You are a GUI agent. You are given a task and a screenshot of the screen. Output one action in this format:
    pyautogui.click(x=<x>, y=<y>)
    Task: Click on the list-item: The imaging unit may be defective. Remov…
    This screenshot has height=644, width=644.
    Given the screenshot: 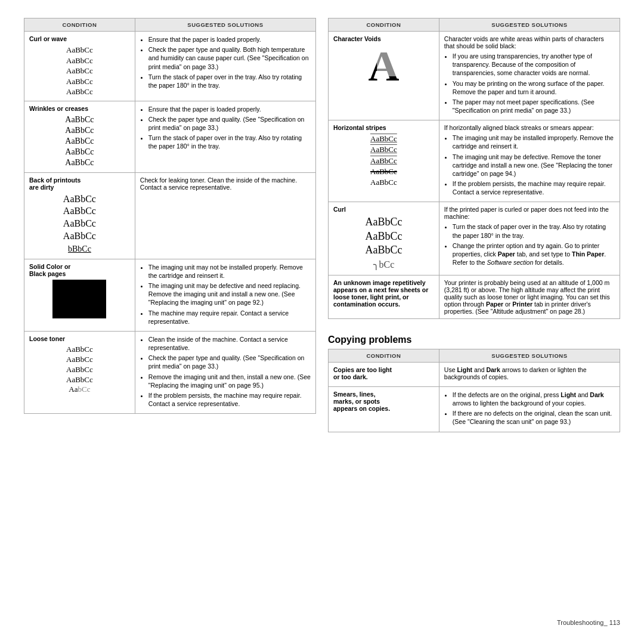 What is the action you would take?
    pyautogui.click(x=534, y=166)
    